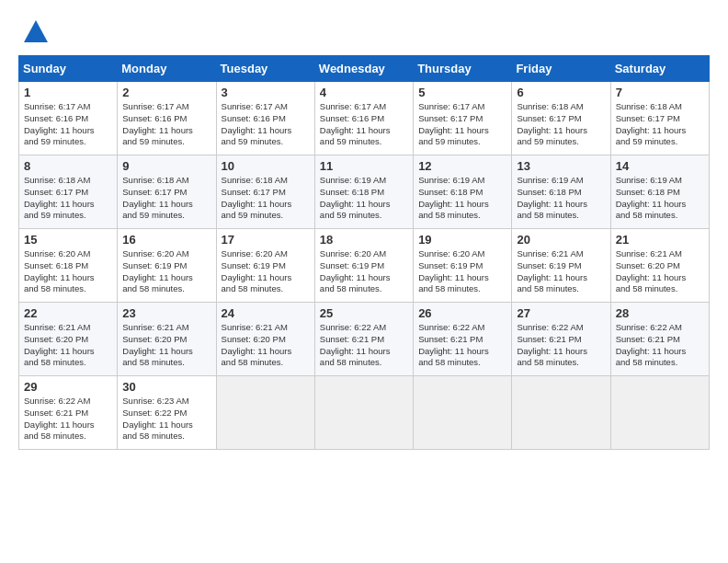  What do you see at coordinates (364, 339) in the screenshot?
I see `calendar-week-row: 22Sunrise: 6:21 AM Sunset: 6:20 PM Dayli…` at bounding box center [364, 339].